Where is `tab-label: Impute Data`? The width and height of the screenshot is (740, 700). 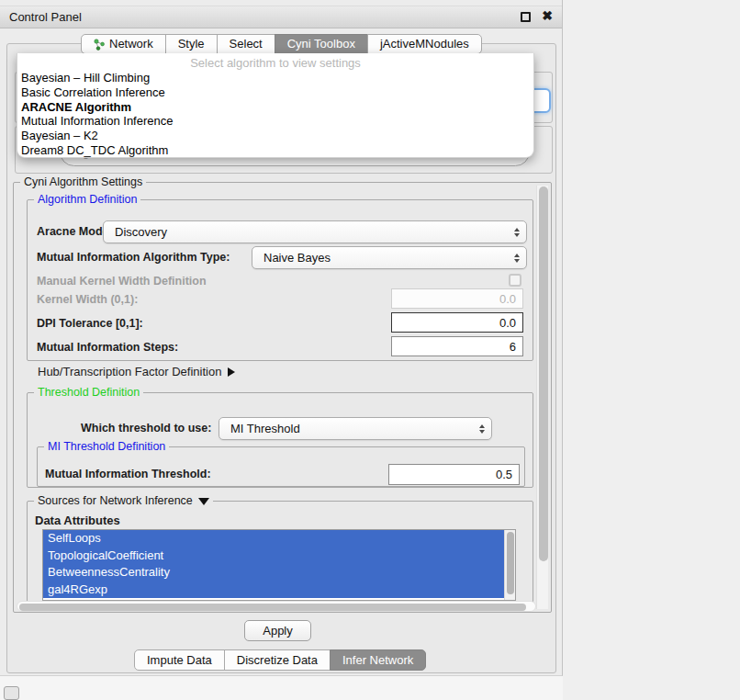
tab-label: Impute Data is located at coordinates (180, 660).